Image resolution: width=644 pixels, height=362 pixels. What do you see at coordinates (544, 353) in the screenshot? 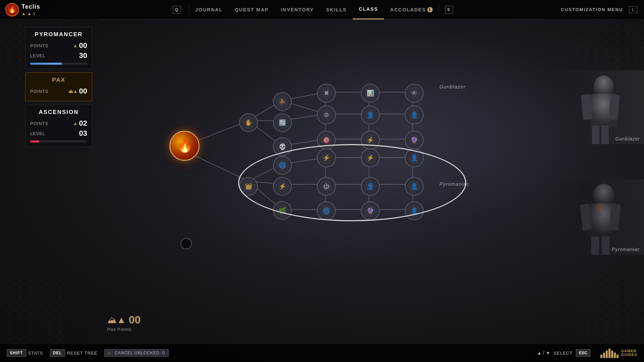
I see `select-arrows: ▲ / ▼` at bounding box center [544, 353].